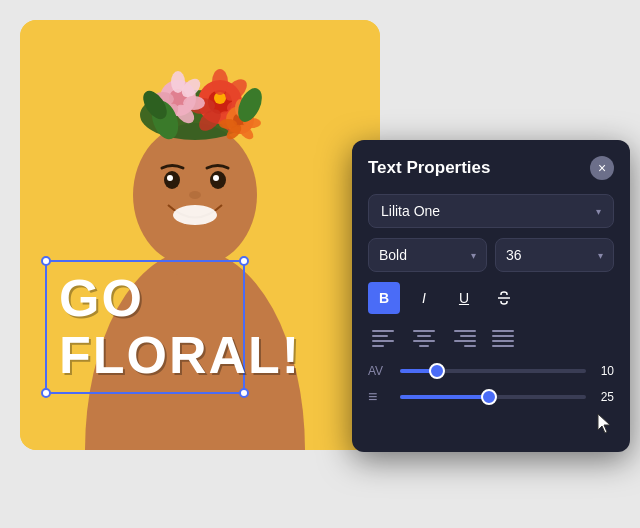 The width and height of the screenshot is (640, 528). Describe the element at coordinates (493, 371) in the screenshot. I see `tracking-slider-track` at that location.